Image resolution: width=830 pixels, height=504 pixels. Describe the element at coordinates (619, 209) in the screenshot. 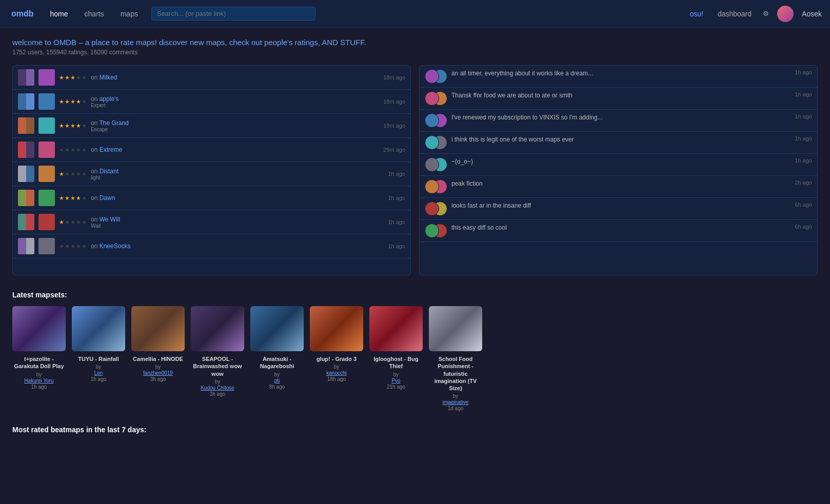

I see `comment-row: looks fast ar in the insane diff6h ago` at that location.